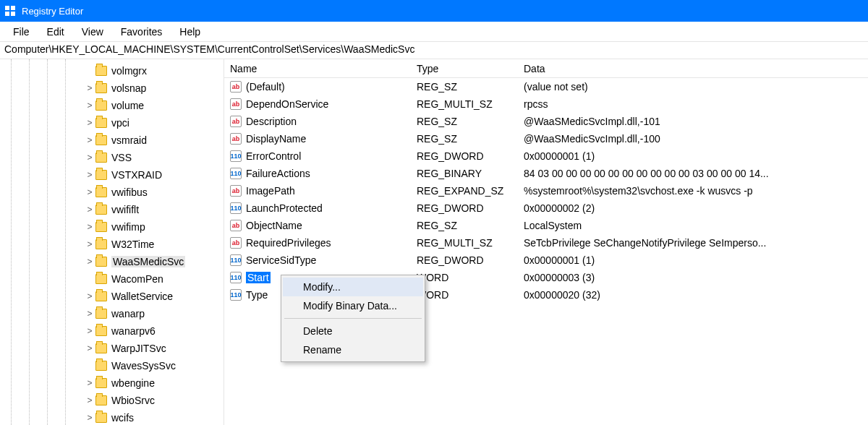  Describe the element at coordinates (111, 314) in the screenshot. I see `tree-item-wanarp: >wanarp` at that location.